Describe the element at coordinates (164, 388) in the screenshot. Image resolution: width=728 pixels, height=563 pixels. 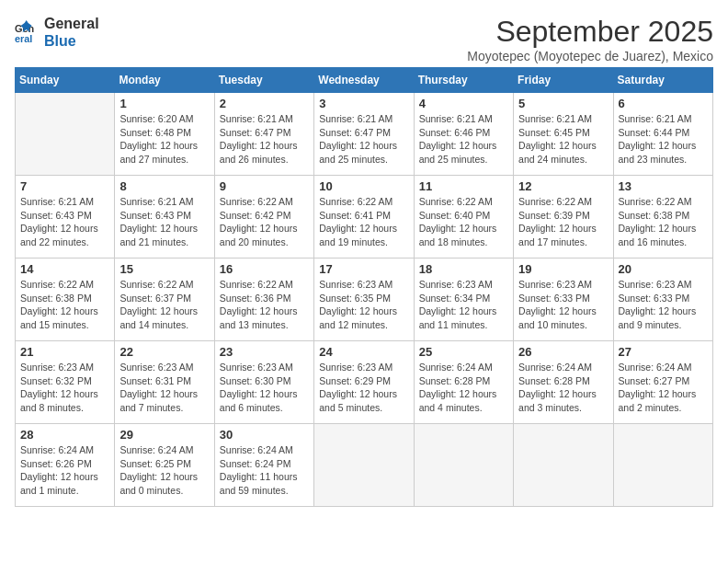
I see `day-info: Sunrise: 6:23 AM Sunset: 6:31 PM Dayligh…` at that location.